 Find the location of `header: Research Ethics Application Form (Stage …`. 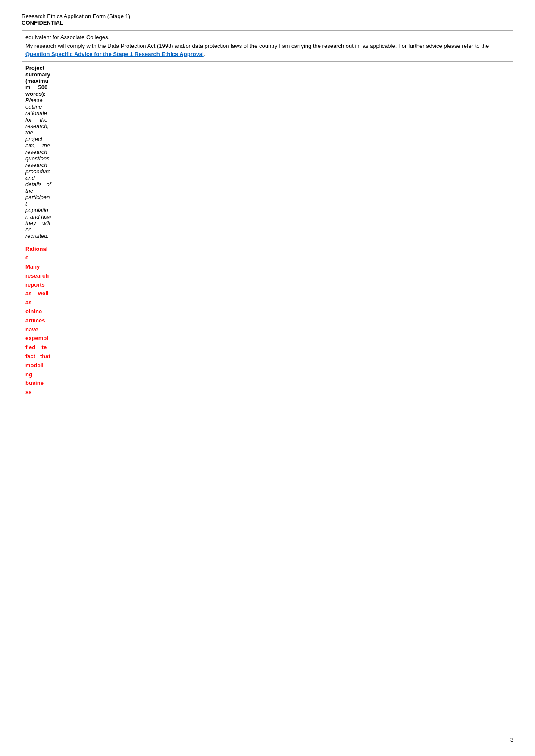

header: Research Ethics Application Form (Stage … is located at coordinates (267, 19).